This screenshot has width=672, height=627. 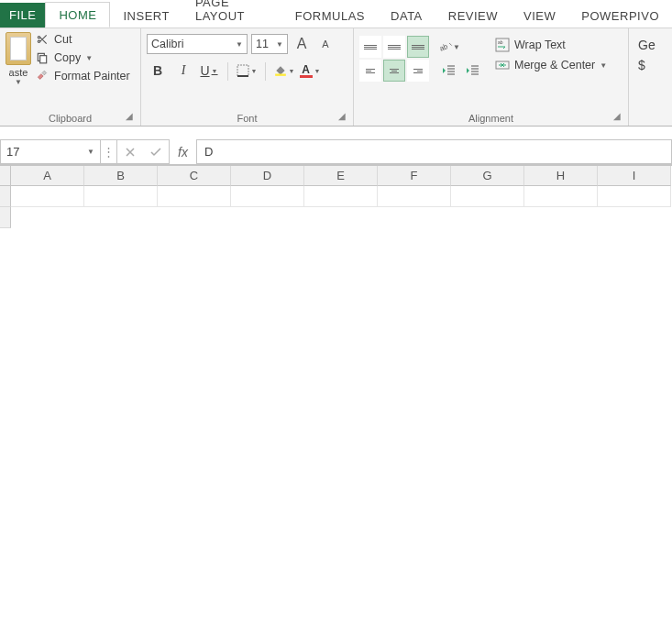 What do you see at coordinates (146, 16) in the screenshot?
I see `tab-insert: INSERT` at bounding box center [146, 16].